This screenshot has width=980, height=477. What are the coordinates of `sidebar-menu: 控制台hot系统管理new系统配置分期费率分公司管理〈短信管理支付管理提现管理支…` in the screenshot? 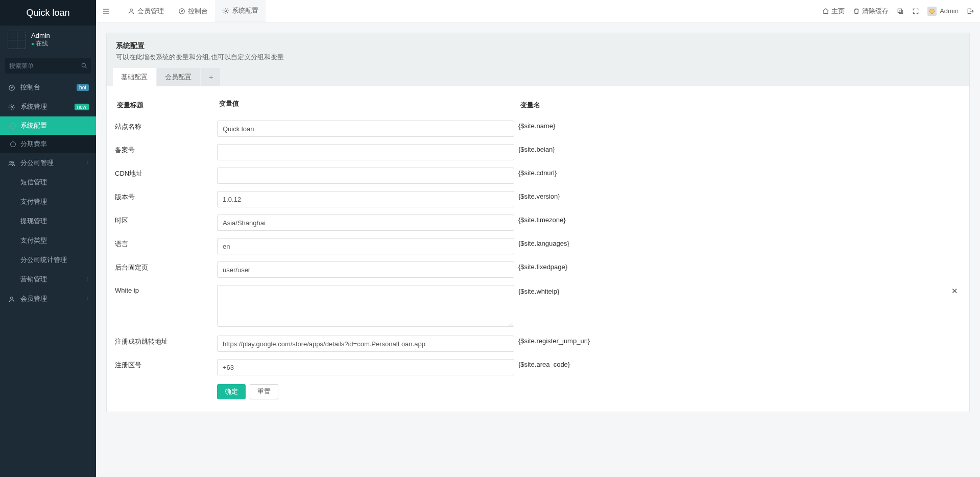 It's located at (48, 193).